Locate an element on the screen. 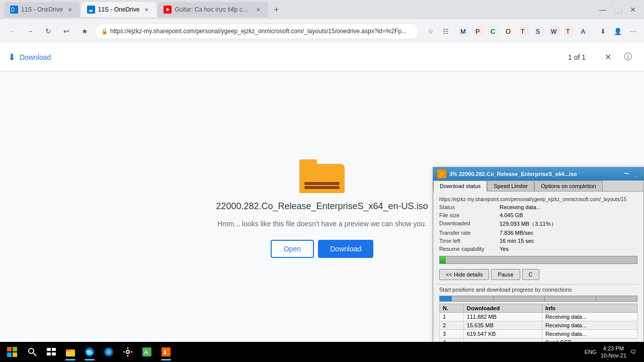 Image resolution: width=644 pixels, height=362 pixels. ext-icon-2: P is located at coordinates (479, 31).